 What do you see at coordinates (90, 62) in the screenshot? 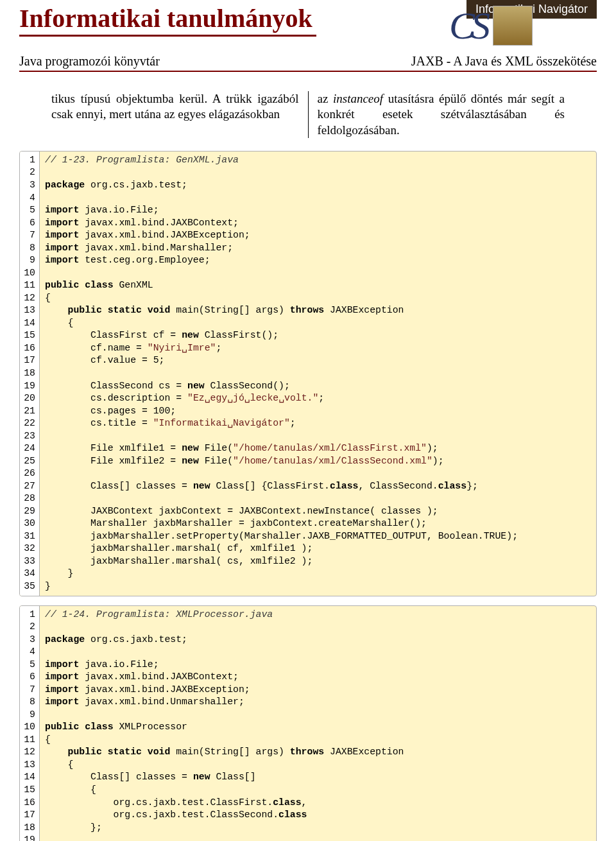
I see `header-left-section: Java programozói könyvtár` at bounding box center [90, 62].